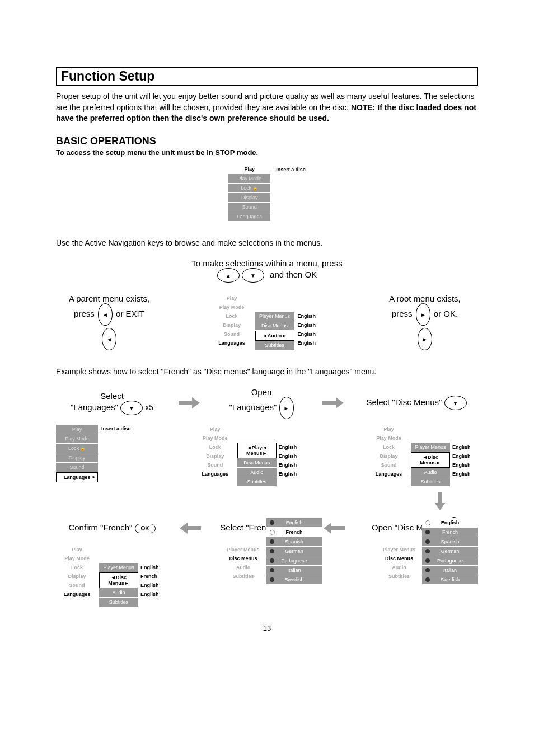 This screenshot has height=756, width=534. What do you see at coordinates (77, 453) in the screenshot?
I see `menu-step1: Play Play Mode Lock🔒 Display Sound Langu…` at bounding box center [77, 453].